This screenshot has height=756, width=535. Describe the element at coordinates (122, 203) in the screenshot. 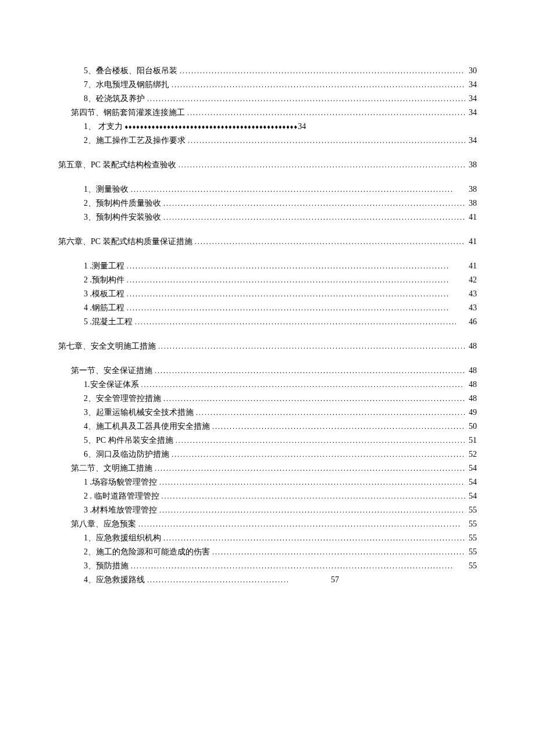

I see `toc-label: 2、预制构件质量验收` at that location.